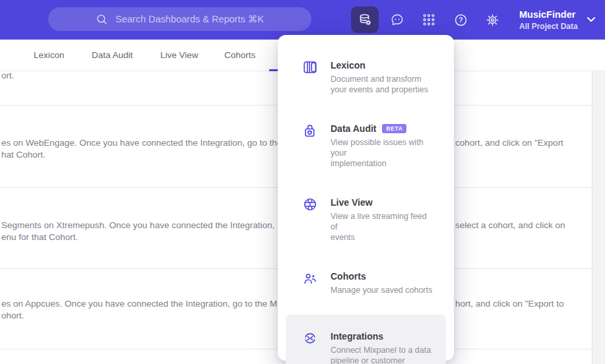 The image size is (605, 364). I want to click on menu-item-title: Integrations, so click(357, 336).